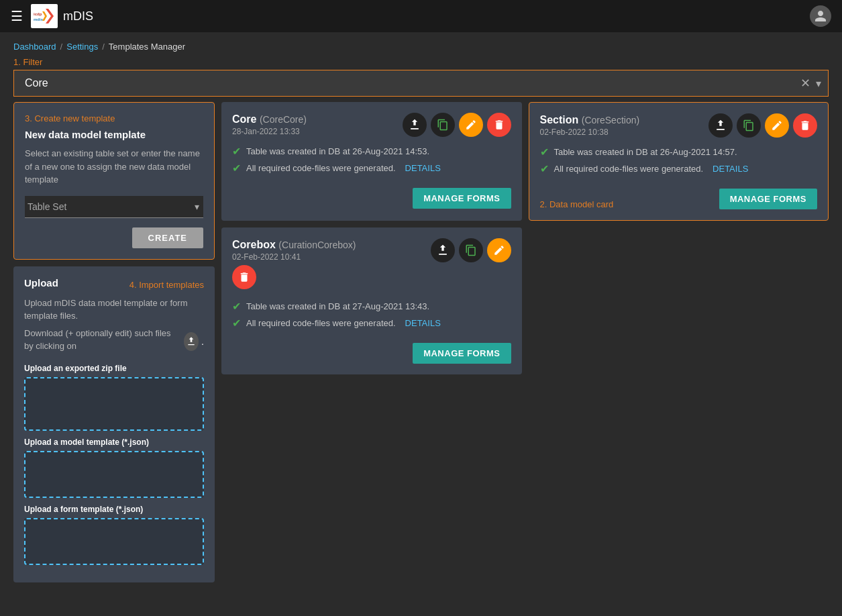  Describe the element at coordinates (114, 404) in the screenshot. I see `upload-zip-droparea` at that location.